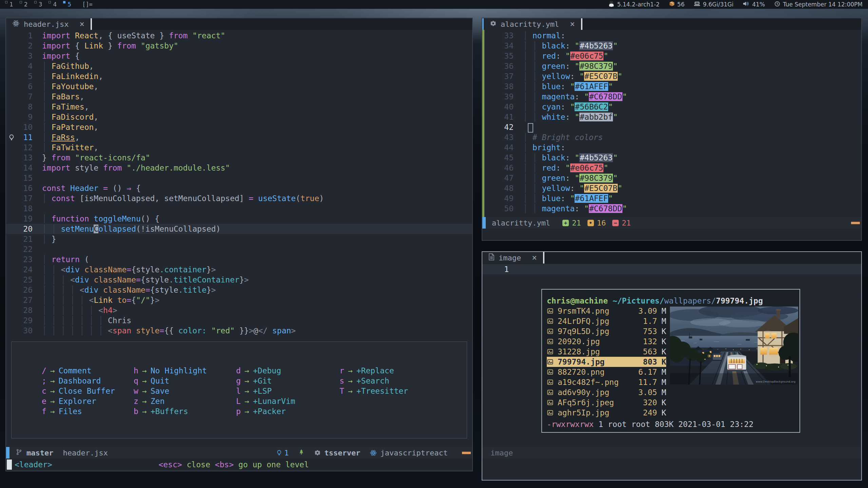 The image size is (868, 488). I want to click on code-line: 36│ │ green: "#98C379", so click(673, 66).